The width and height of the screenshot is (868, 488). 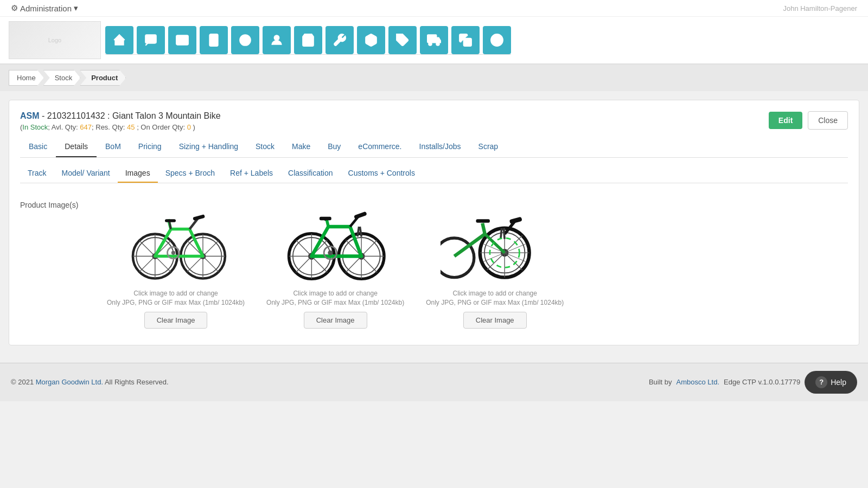 What do you see at coordinates (441, 147) in the screenshot?
I see `tab-installs: Installs/Jobs` at bounding box center [441, 147].